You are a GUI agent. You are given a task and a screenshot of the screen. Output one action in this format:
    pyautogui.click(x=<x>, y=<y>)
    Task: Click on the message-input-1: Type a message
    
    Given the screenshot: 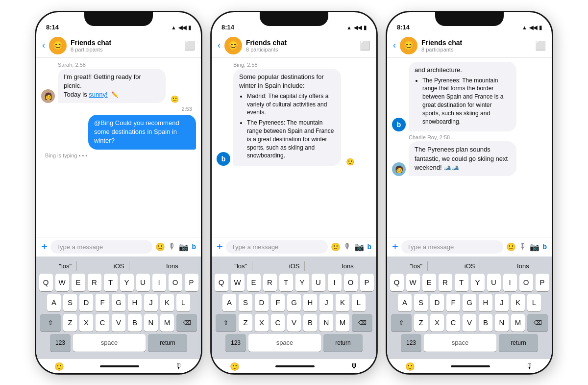 What is the action you would take?
    pyautogui.click(x=102, y=247)
    